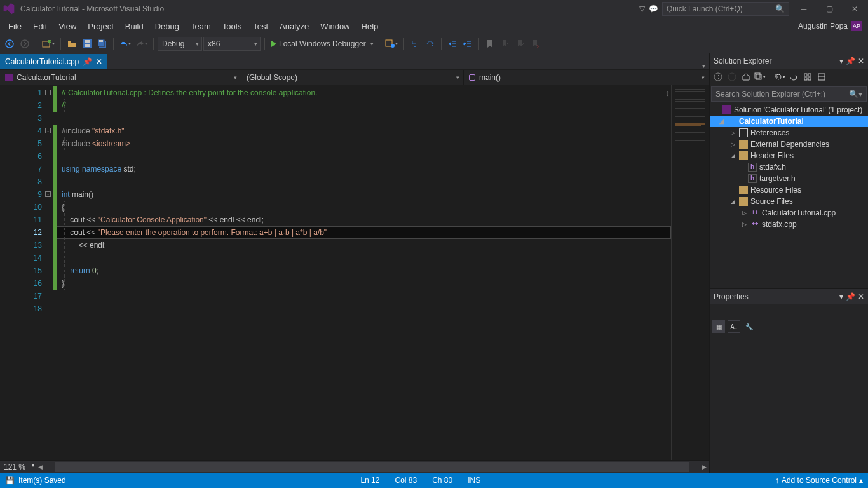 This screenshot has height=488, width=868. I want to click on forward-button, so click(25, 44).